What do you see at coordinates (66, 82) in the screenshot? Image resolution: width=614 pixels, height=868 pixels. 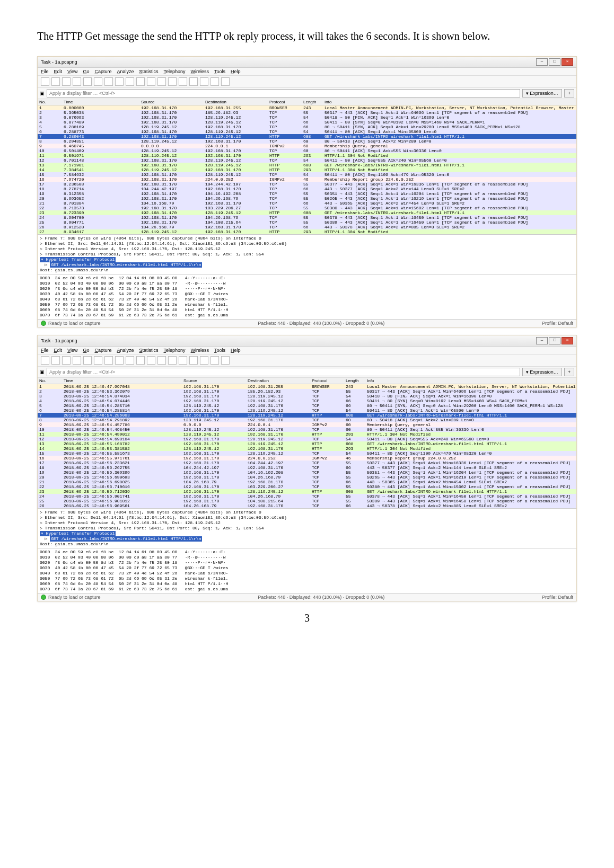 I see `save-icon` at bounding box center [66, 82].